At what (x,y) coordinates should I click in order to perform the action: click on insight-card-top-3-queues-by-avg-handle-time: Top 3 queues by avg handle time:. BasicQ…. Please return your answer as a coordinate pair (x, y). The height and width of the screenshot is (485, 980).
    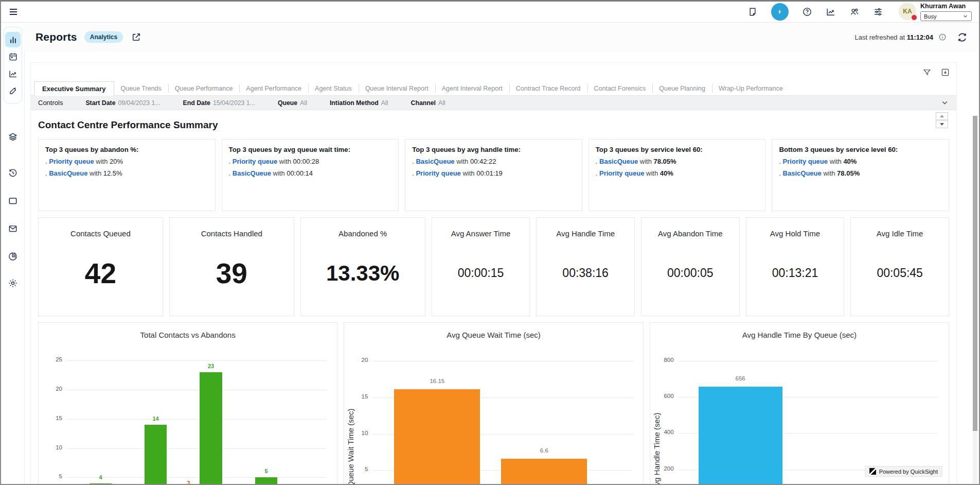
    Looking at the image, I should click on (494, 175).